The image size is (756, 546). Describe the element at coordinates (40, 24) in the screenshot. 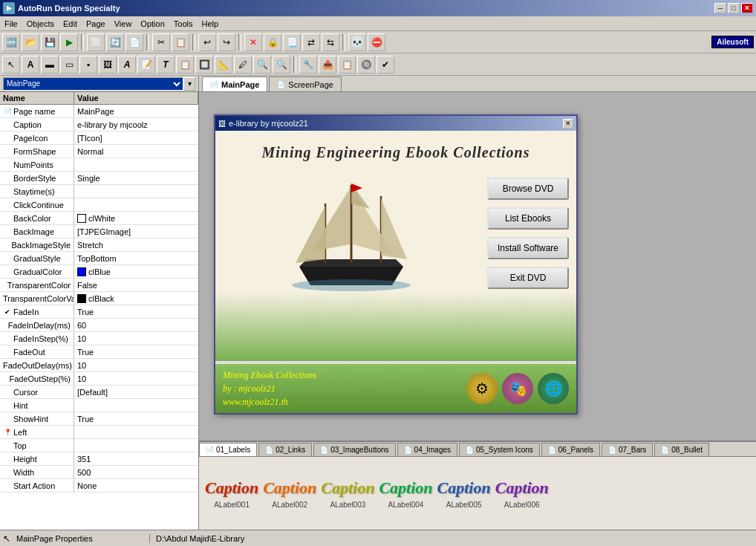

I see `menu-item-objects: Objects` at that location.